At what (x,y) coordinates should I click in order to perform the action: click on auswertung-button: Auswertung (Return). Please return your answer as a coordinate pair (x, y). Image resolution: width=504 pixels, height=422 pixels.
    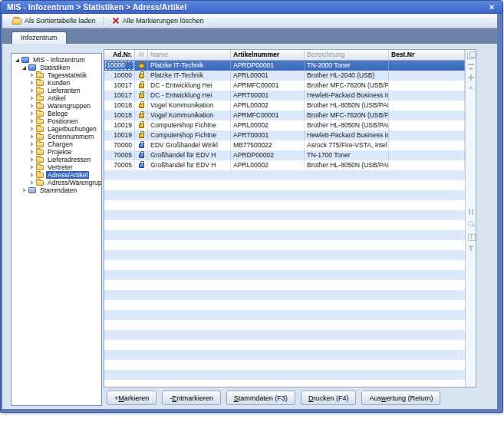
    Looking at the image, I should click on (400, 397).